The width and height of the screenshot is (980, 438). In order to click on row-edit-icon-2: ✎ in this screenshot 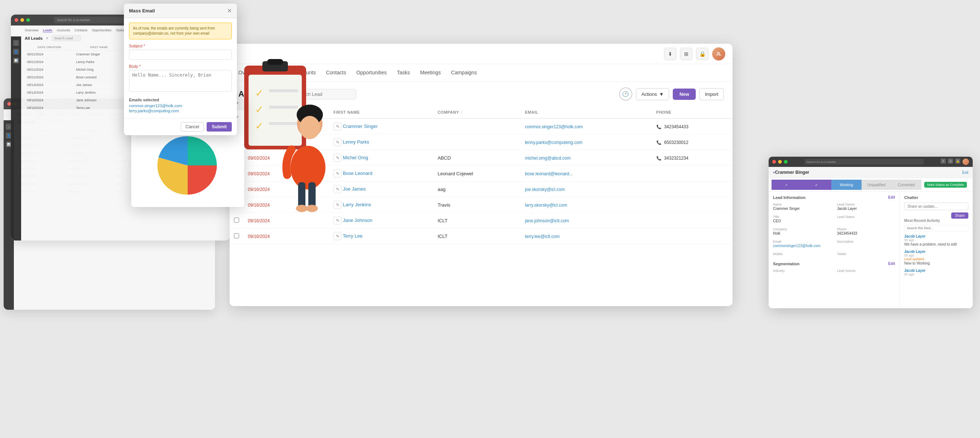, I will do `click(338, 158)`.